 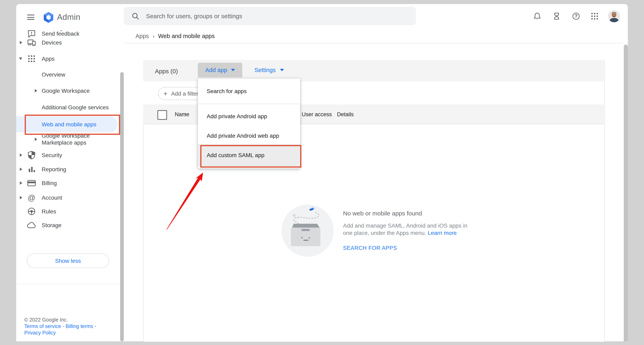 I want to click on menu-hamburger-icon, so click(x=31, y=17).